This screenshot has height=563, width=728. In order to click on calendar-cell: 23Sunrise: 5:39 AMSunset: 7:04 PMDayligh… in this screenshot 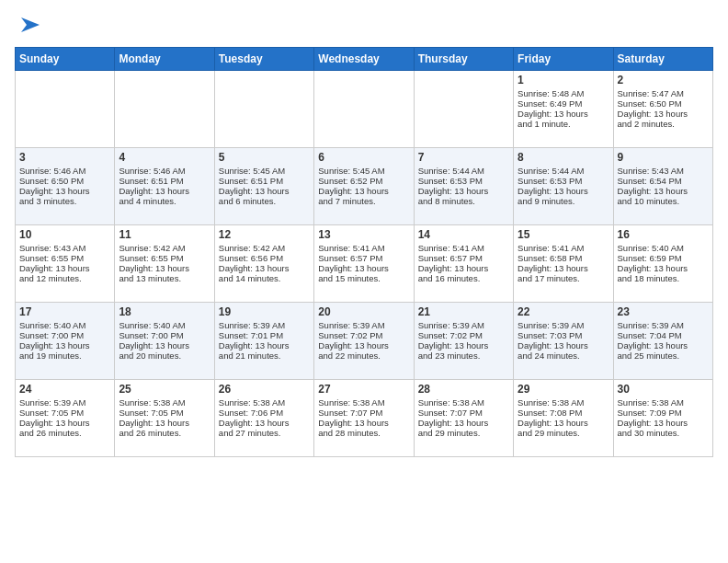, I will do `click(663, 340)`.